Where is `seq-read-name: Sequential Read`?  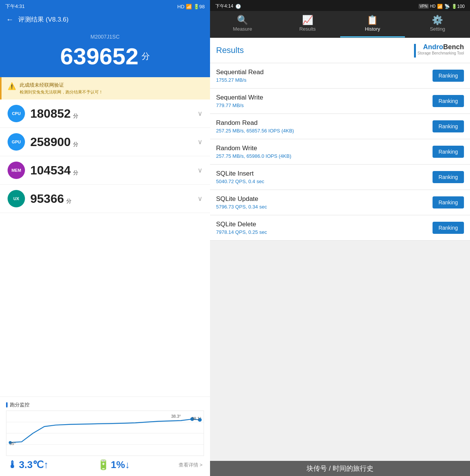
seq-read-name: Sequential Read is located at coordinates (240, 72).